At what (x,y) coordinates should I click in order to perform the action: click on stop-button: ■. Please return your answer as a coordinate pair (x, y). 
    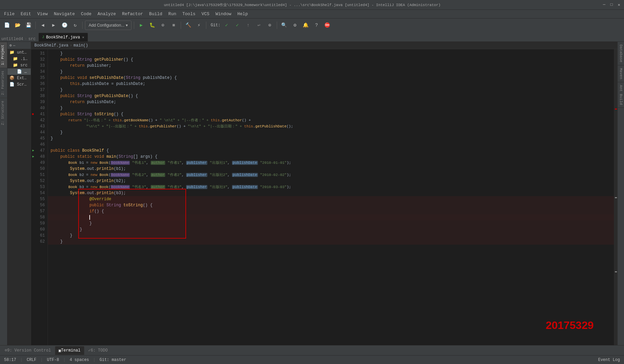
    Looking at the image, I should click on (174, 25).